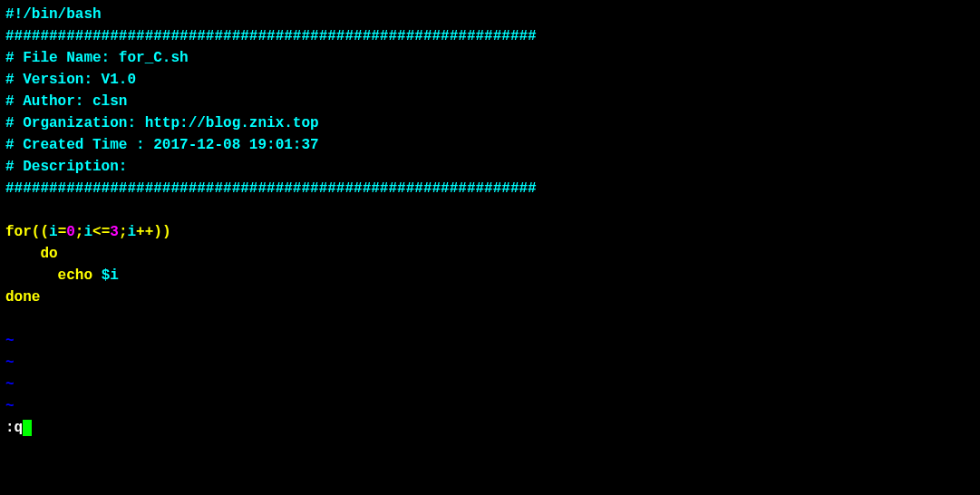  Describe the element at coordinates (111, 276) in the screenshot. I see `echo-var: $i` at that location.